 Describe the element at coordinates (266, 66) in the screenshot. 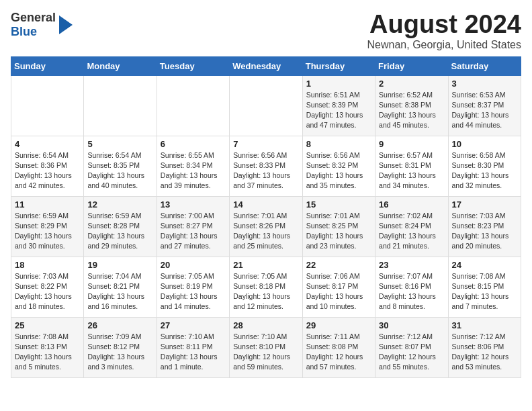

I see `calendar-header: SundayMondayTuesdayWednesdayThursdayFrid…` at that location.